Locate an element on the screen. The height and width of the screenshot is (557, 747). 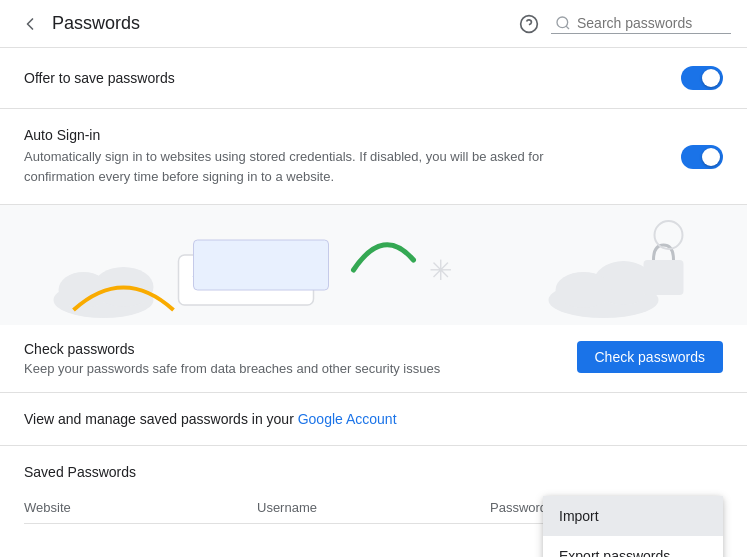
auto-signin-label: Auto Sign-in is located at coordinates (314, 135).